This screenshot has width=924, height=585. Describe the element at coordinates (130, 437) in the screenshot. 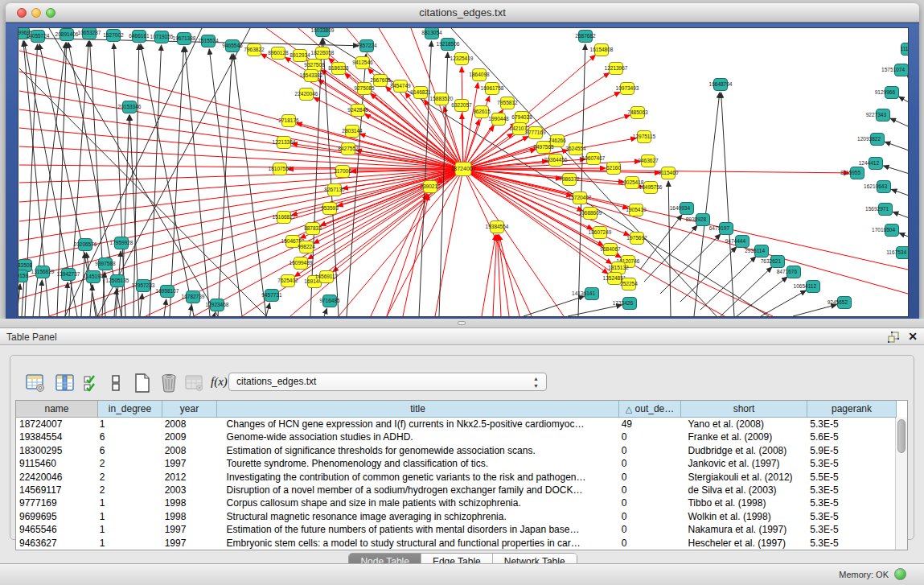

I see `table-cell: 6` at that location.